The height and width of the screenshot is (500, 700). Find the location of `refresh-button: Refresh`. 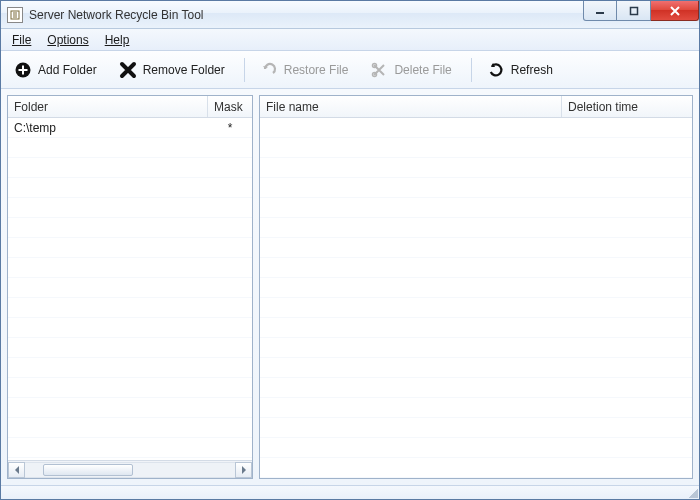

refresh-button: Refresh is located at coordinates (522, 70).